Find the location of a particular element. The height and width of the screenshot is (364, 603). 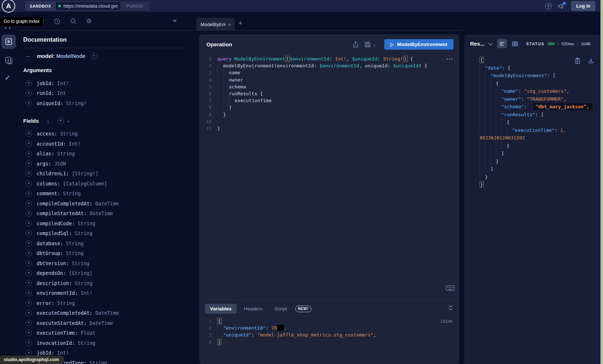

doc-field-row: +compileCompletedAt:DateTime is located at coordinates (105, 204).